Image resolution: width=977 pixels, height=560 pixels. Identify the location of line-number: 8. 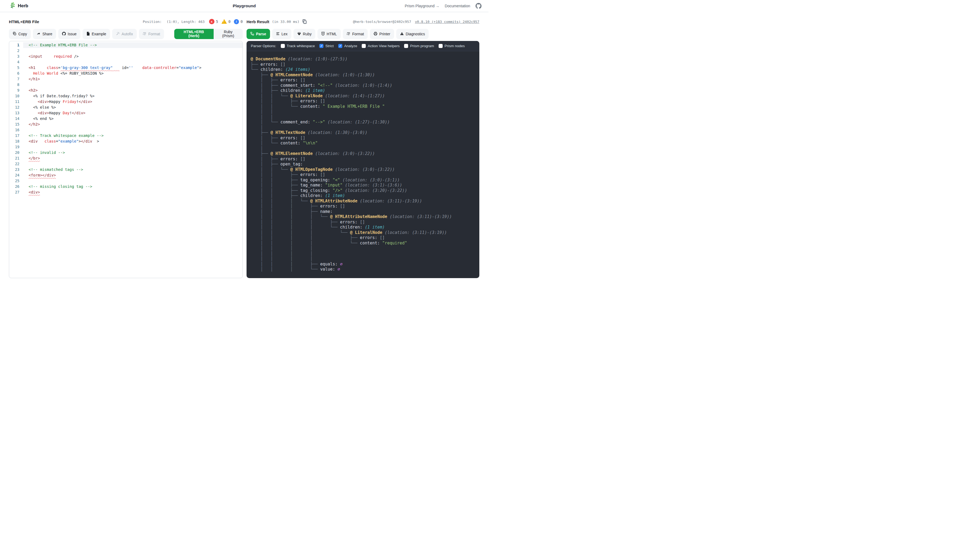
(16, 85).